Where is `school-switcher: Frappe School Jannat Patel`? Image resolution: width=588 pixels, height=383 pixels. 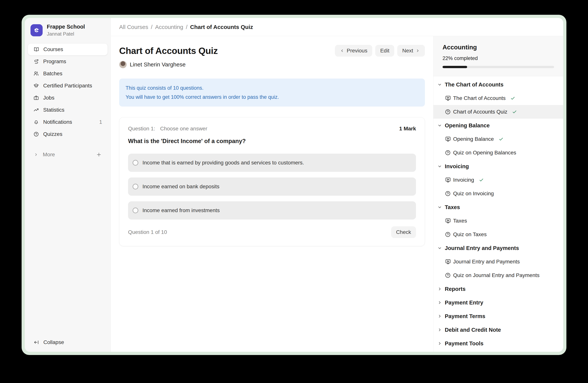
school-switcher: Frappe School Jannat Patel is located at coordinates (68, 28).